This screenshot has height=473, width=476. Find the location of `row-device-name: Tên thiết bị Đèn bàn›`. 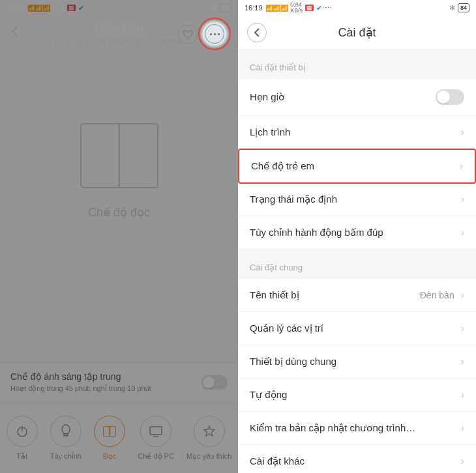

row-device-name: Tên thiết bị Đèn bàn› is located at coordinates (357, 296).